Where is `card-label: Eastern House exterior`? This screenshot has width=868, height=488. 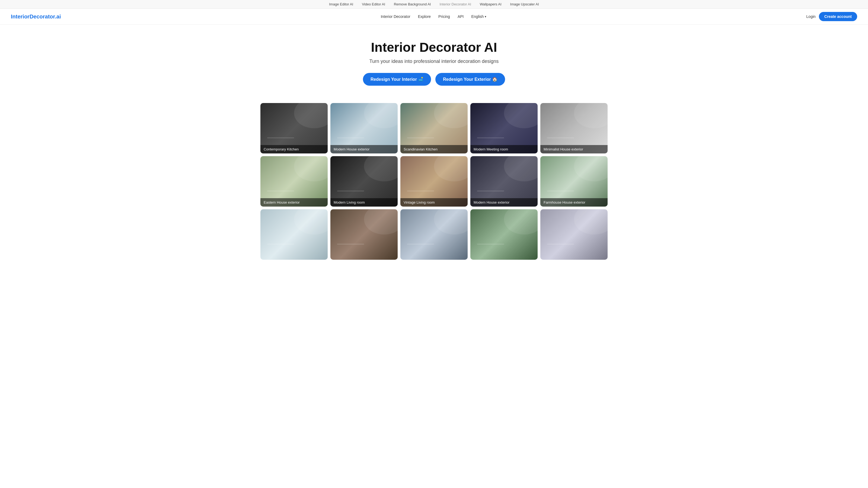
card-label: Eastern House exterior is located at coordinates (294, 202).